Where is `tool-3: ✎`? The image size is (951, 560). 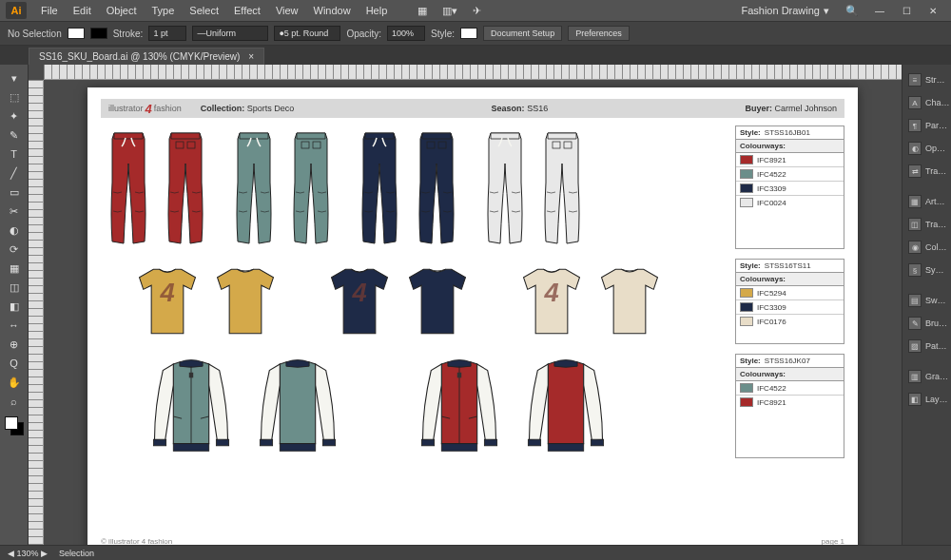 tool-3: ✎ is located at coordinates (14, 135).